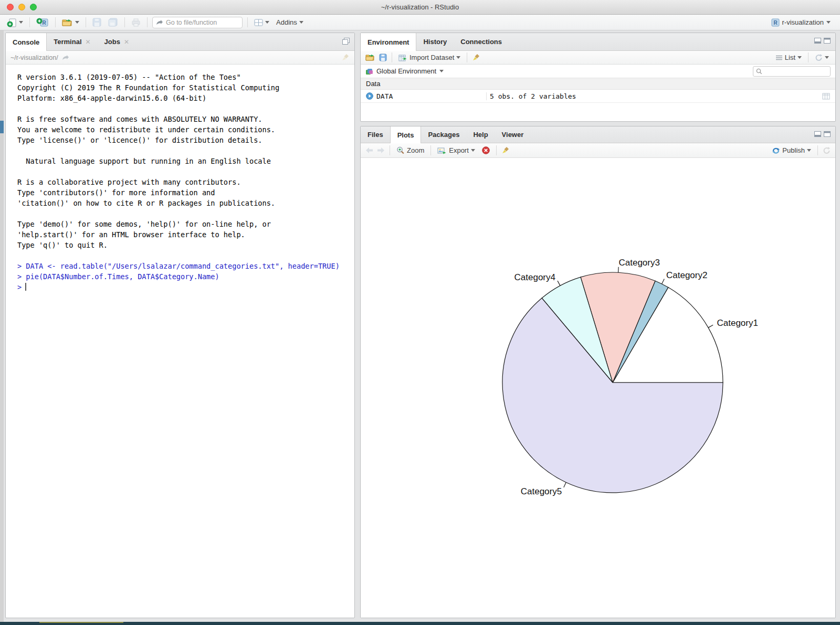 This screenshot has width=840, height=625. I want to click on refresh-plot-icon, so click(826, 151).